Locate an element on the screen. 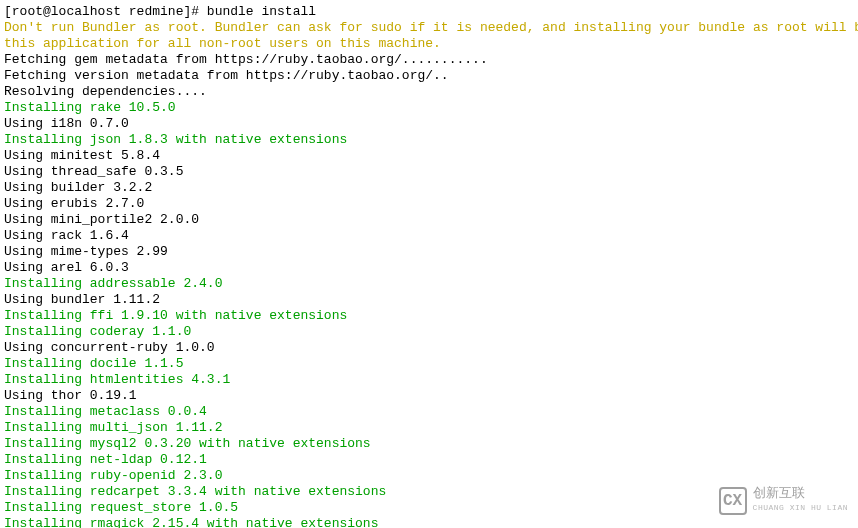  terminal-line: Using mime-types 2.99 is located at coordinates (429, 252).